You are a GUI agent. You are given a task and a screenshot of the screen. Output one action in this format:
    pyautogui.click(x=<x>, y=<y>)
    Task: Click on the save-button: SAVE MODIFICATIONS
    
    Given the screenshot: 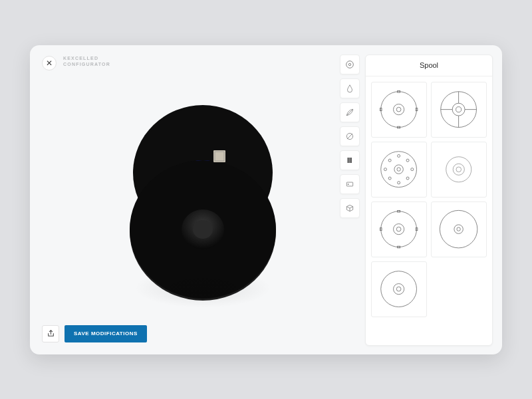 What is the action you would take?
    pyautogui.click(x=106, y=334)
    